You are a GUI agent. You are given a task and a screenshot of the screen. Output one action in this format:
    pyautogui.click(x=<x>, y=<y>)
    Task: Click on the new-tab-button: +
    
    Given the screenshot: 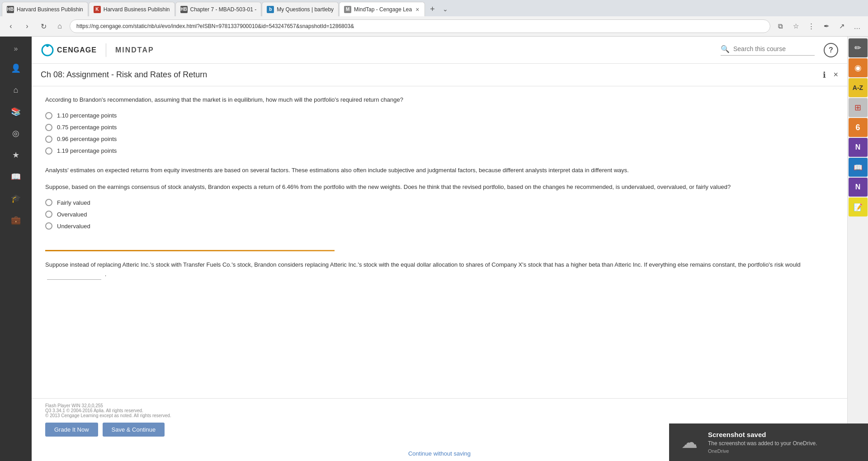 What is the action you would take?
    pyautogui.click(x=432, y=9)
    